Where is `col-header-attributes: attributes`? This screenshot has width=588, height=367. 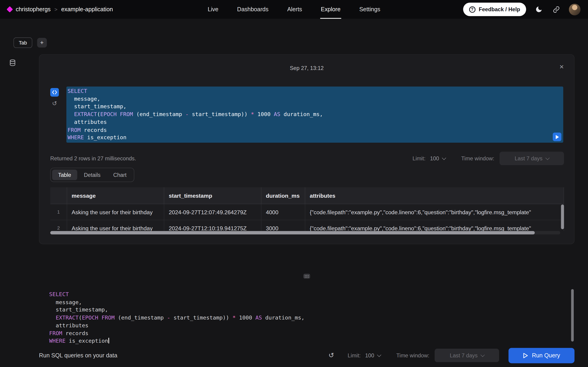
col-header-attributes: attributes is located at coordinates (435, 195).